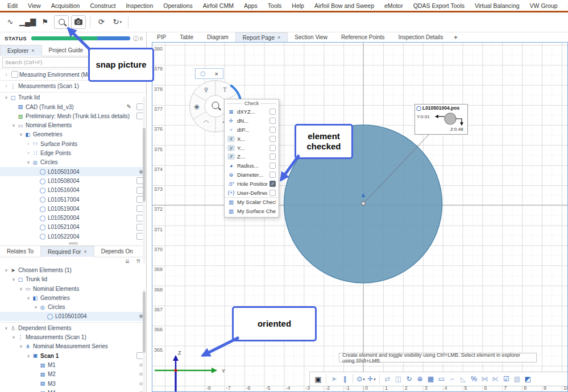 The image size is (568, 392). Describe the element at coordinates (73, 199) in the screenshot. I see `tree-row-l010517004: ◯L010517004` at that location.